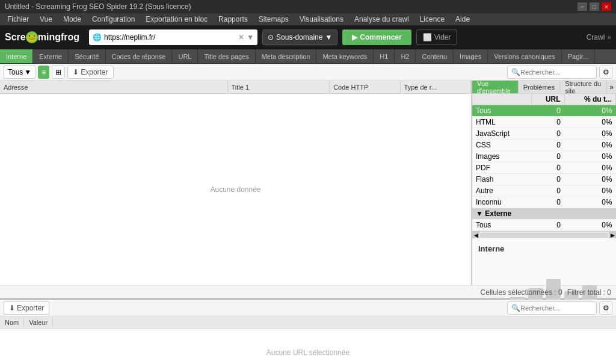 Image resolution: width=616 pixels, height=364 pixels. I want to click on rp-col-label, so click(502, 100).